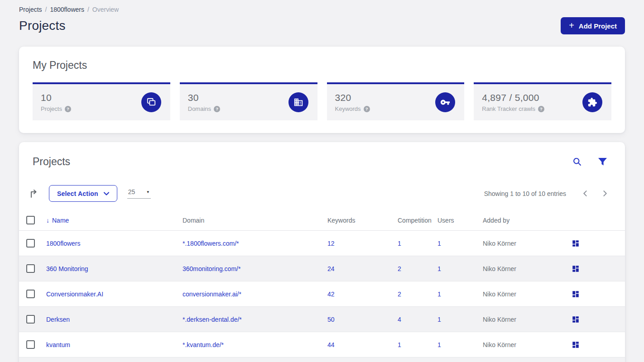 Image resolution: width=644 pixels, height=362 pixels. Describe the element at coordinates (56, 98) in the screenshot. I see `stat-projects-value: 10` at that location.